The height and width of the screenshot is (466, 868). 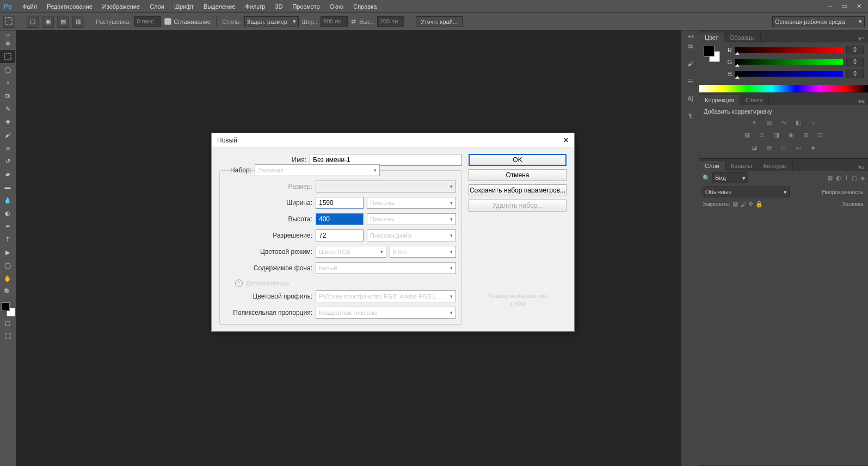 I want to click on lasso-tool-icon: ◯, so click(x=8, y=70).